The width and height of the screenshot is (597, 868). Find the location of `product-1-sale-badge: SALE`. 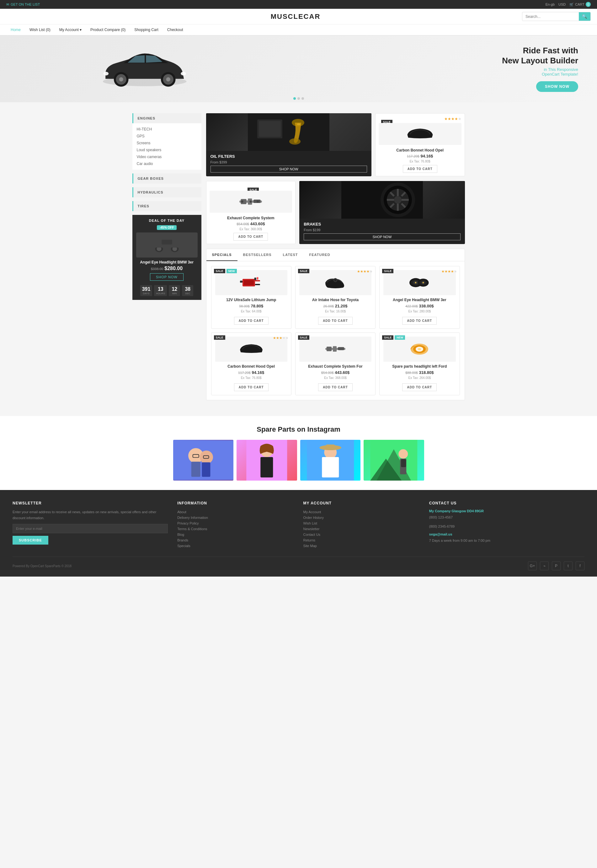

product-1-sale-badge: SALE is located at coordinates (220, 271).